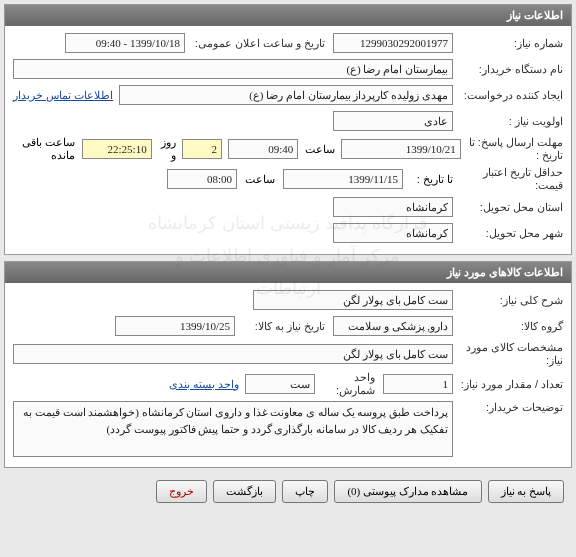 Image resolution: width=576 pixels, height=557 pixels. What do you see at coordinates (508, 408) in the screenshot?
I see `note-label: توضیحات خریدار:` at bounding box center [508, 408].